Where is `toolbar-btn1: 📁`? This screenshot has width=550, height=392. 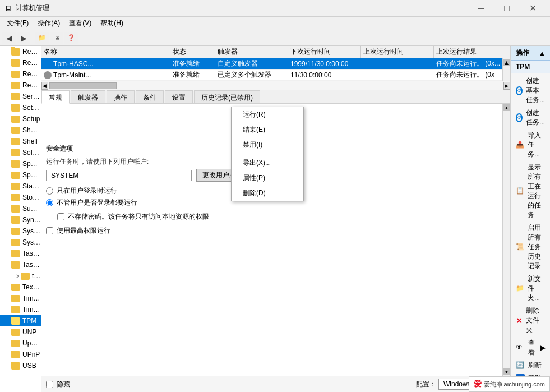
toolbar-btn1: 📁 is located at coordinates (42, 38).